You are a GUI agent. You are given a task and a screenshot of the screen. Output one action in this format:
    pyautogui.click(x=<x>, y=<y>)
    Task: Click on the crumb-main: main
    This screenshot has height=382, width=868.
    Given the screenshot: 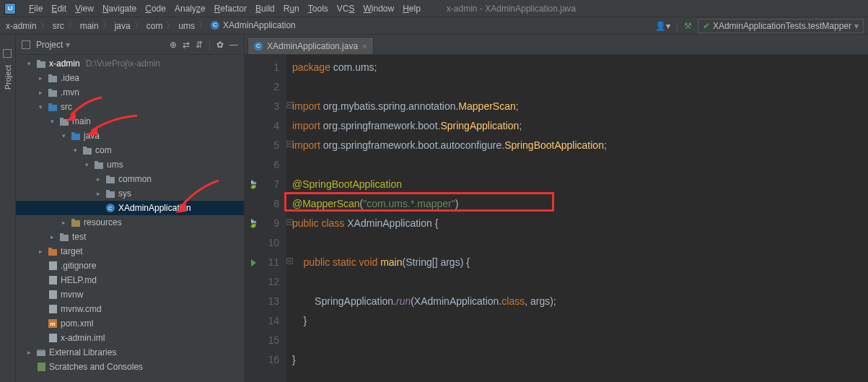 What is the action you would take?
    pyautogui.click(x=89, y=26)
    